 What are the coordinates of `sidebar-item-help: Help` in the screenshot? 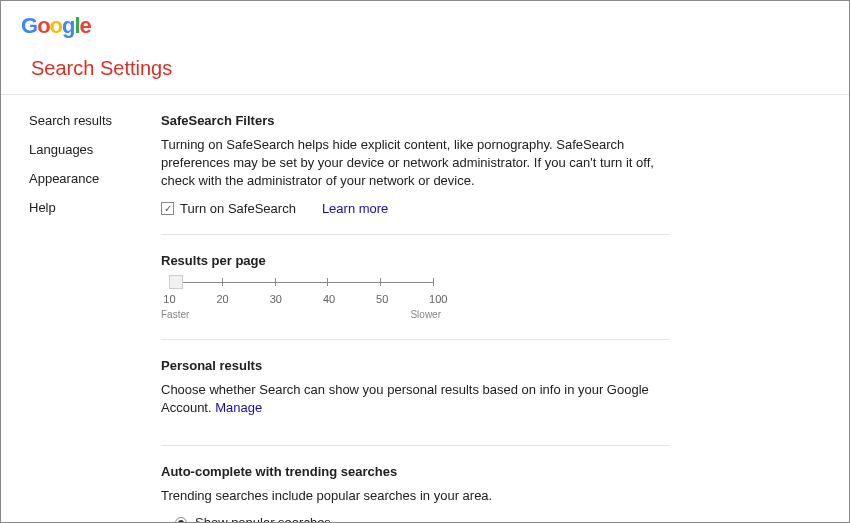 It's located at (95, 208).